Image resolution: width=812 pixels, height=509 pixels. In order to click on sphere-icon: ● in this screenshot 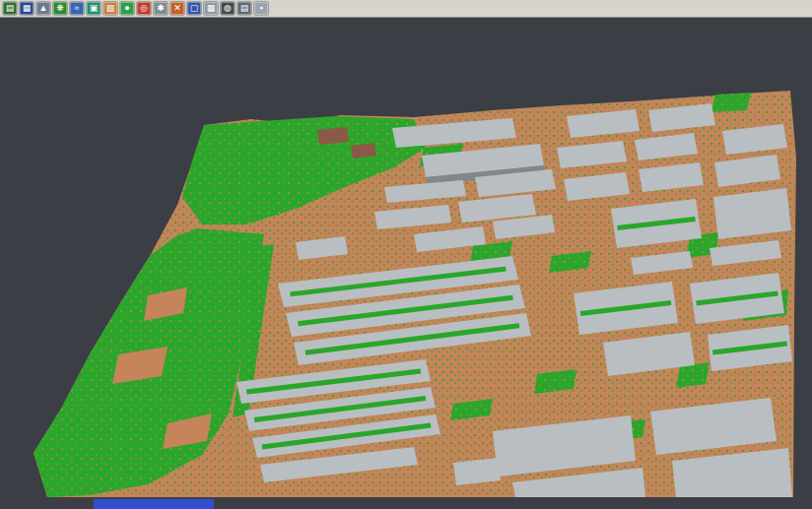, I will do `click(127, 8)`.